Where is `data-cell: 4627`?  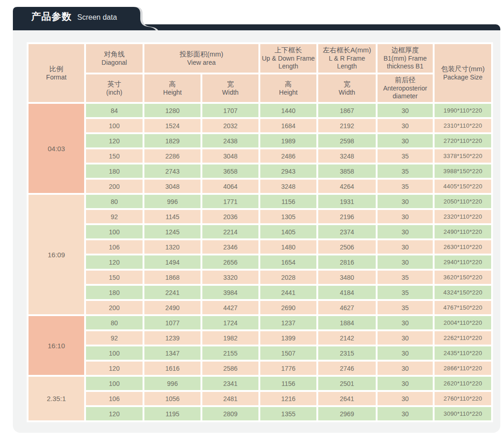 data-cell: 4627 is located at coordinates (347, 308).